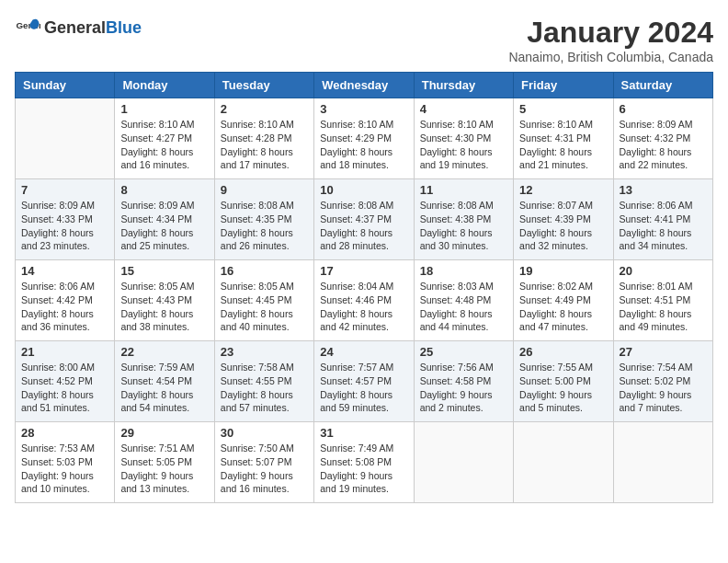  Describe the element at coordinates (364, 469) in the screenshot. I see `cell-info: Sunrise: 7:49 AMSunset: 5:08 PMDaylight:…` at that location.